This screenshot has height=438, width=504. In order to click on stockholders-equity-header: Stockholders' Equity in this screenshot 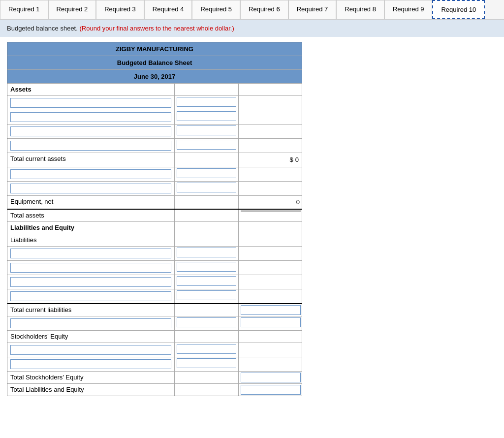, I will do `click(155, 337)`.